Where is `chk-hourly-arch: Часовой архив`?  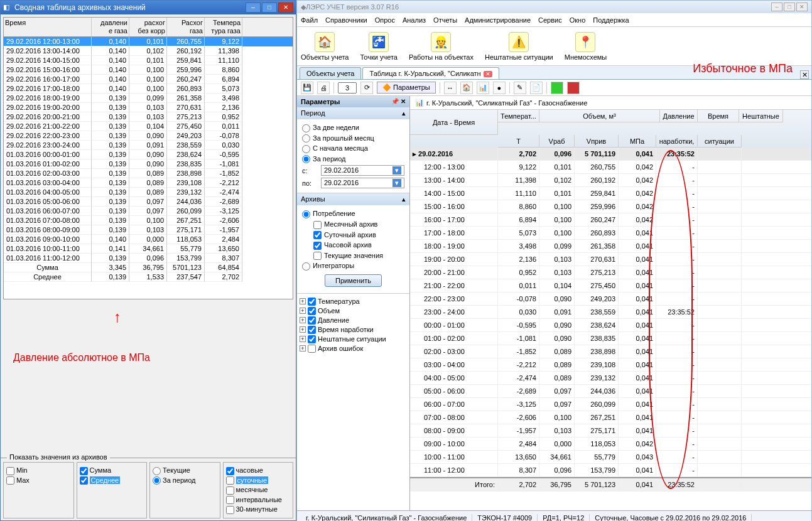 chk-hourly-arch: Часовой архив is located at coordinates (359, 245).